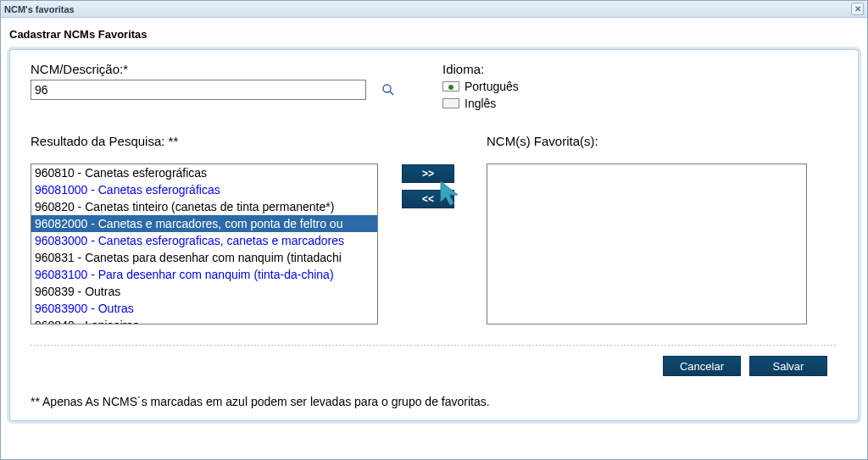 The height and width of the screenshot is (460, 868). I want to click on flag-en-icon, so click(451, 103).